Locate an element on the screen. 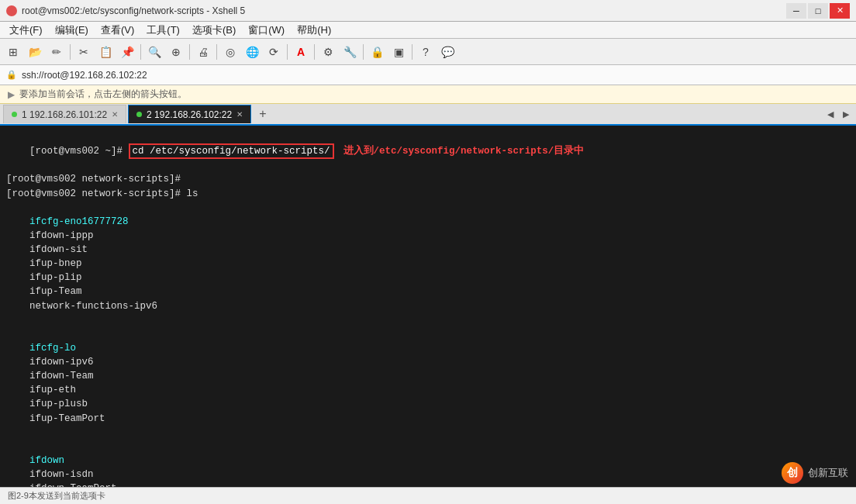 The width and height of the screenshot is (856, 504). tab-1-close: ✕ is located at coordinates (115, 115).